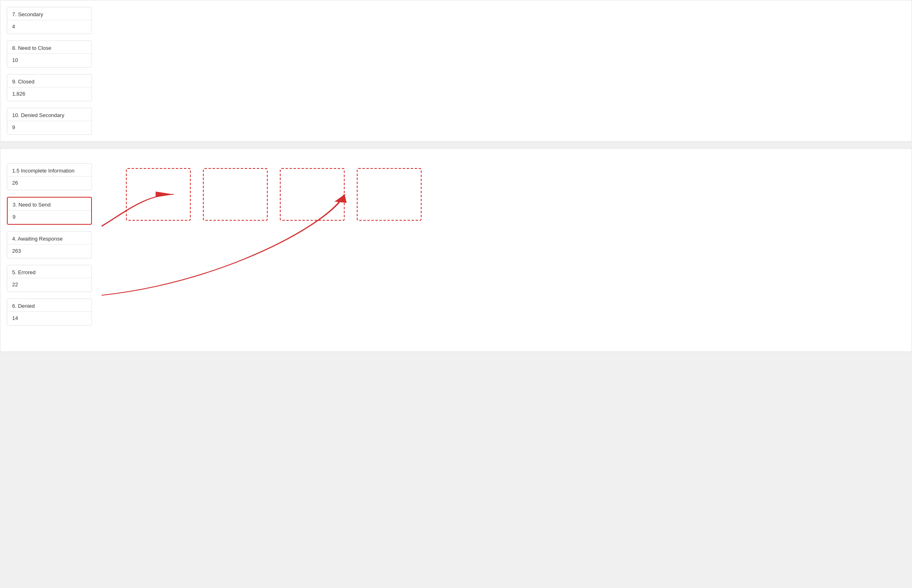  What do you see at coordinates (49, 170) in the screenshot?
I see `card-incomplete-title: 1.5 Incomplete Information` at bounding box center [49, 170].